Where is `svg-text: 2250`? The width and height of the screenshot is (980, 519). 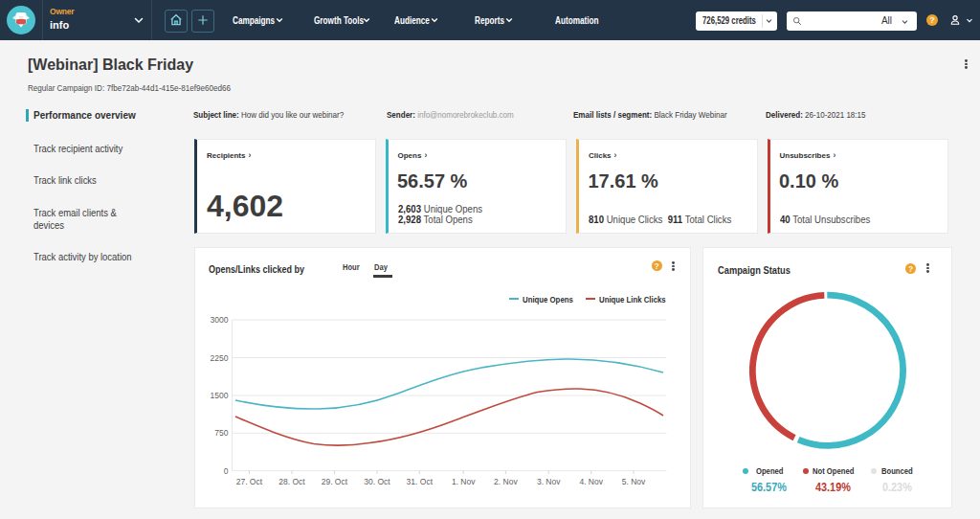
svg-text: 2250 is located at coordinates (220, 358).